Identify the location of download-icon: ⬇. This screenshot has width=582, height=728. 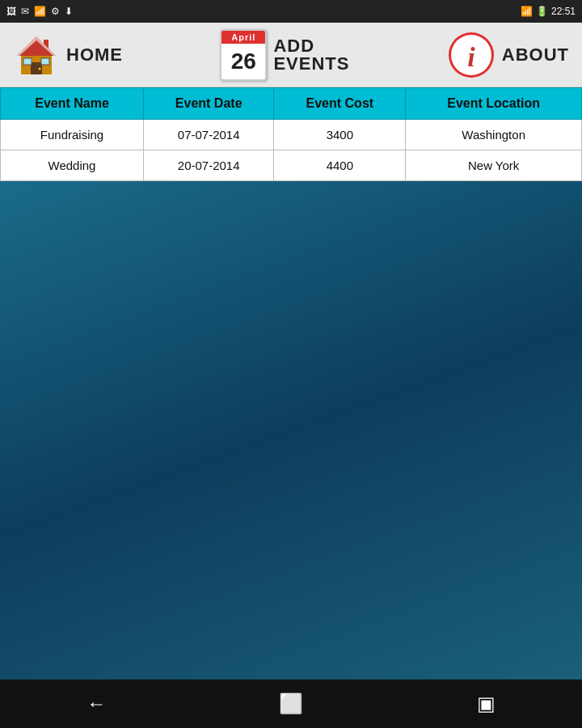
(69, 11).